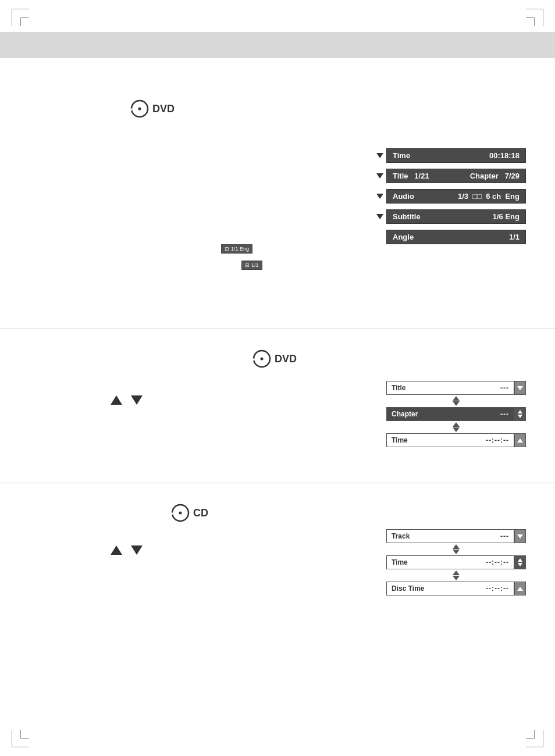  What do you see at coordinates (399, 388) in the screenshot?
I see `title-select-label: Title` at bounding box center [399, 388].